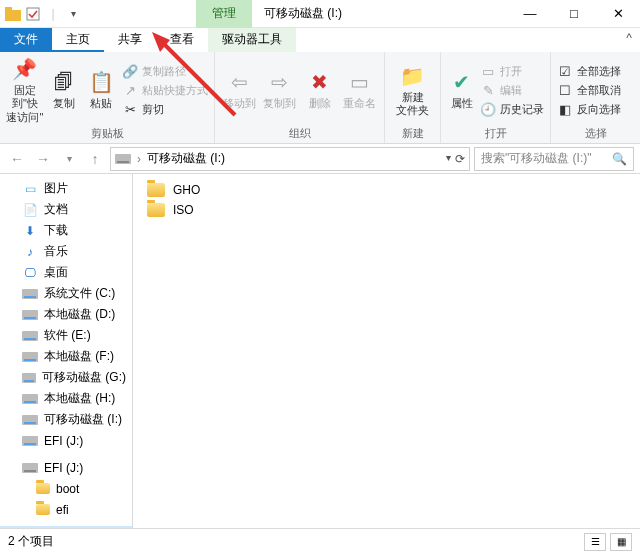 The height and width of the screenshot is (555, 640). Describe the element at coordinates (25, 69) in the screenshot. I see `pin-icon: 📌` at that location.